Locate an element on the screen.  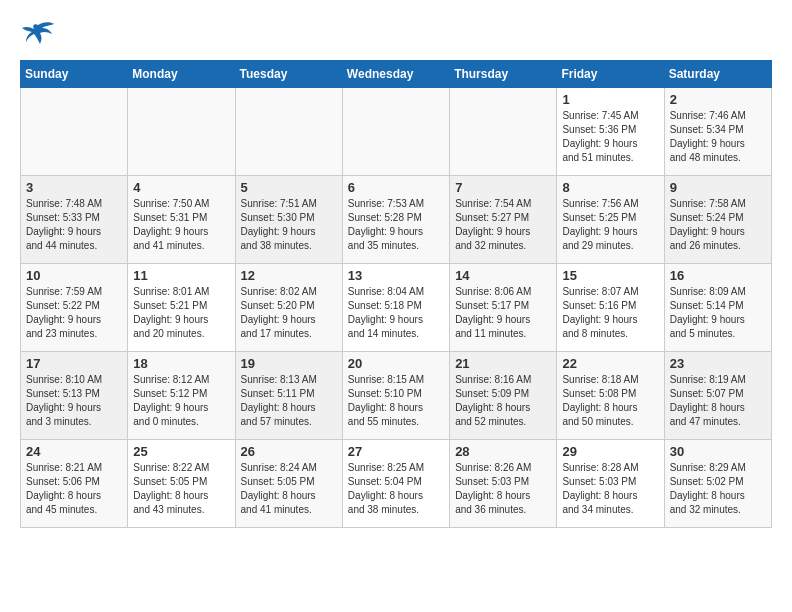
logo-icon is located at coordinates (38, 35).